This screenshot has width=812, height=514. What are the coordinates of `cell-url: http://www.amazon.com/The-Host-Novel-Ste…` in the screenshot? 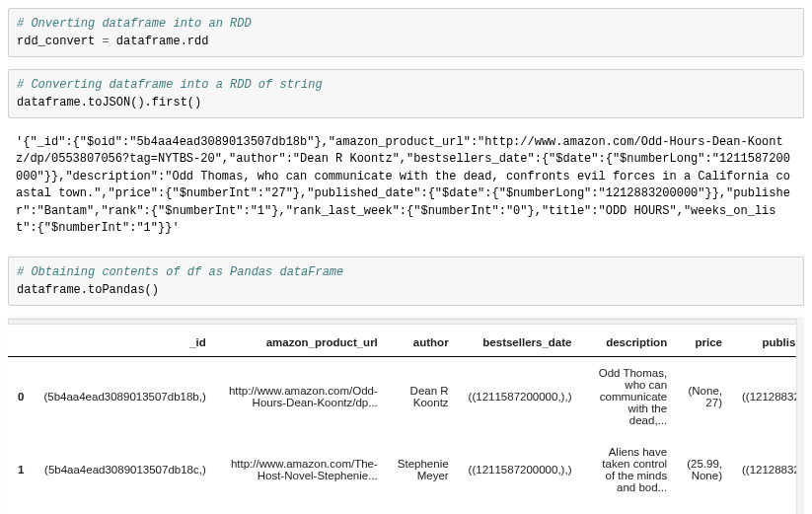 It's located at (302, 470).